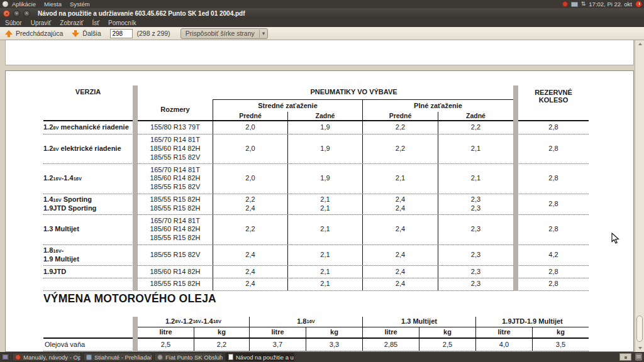  I want to click on spare-wheel-cell: 4,2, so click(553, 255).